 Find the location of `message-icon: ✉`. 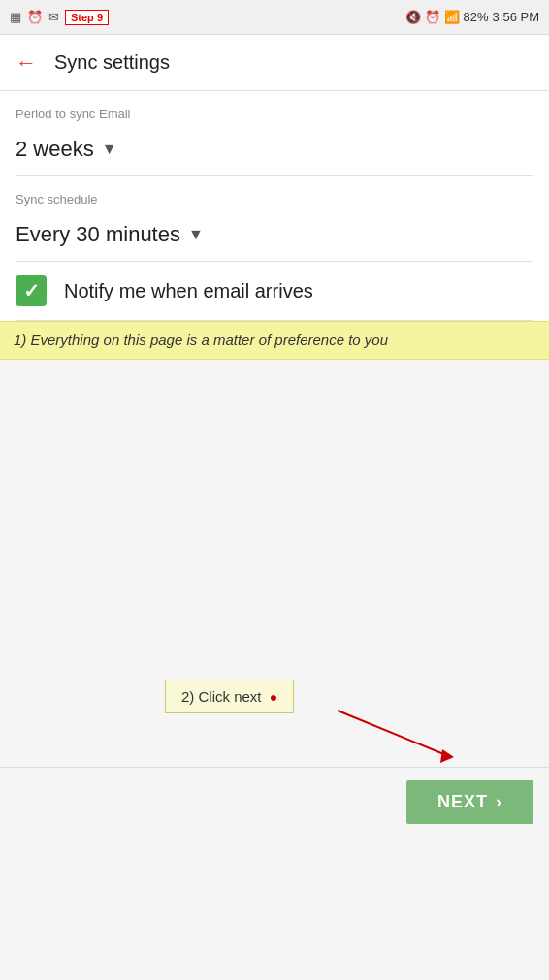

message-icon: ✉ is located at coordinates (54, 17).